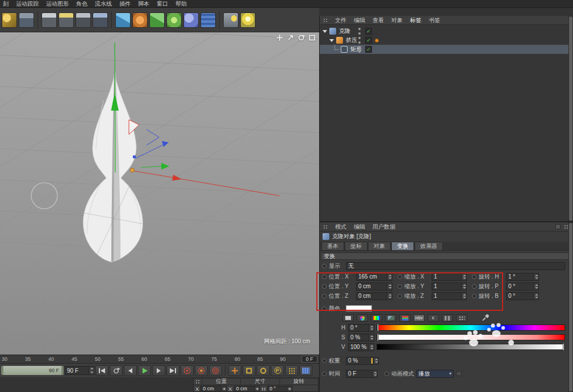 The image size is (573, 392). Describe the element at coordinates (446, 256) in the screenshot. I see `transform-section-header: 变换` at that location.